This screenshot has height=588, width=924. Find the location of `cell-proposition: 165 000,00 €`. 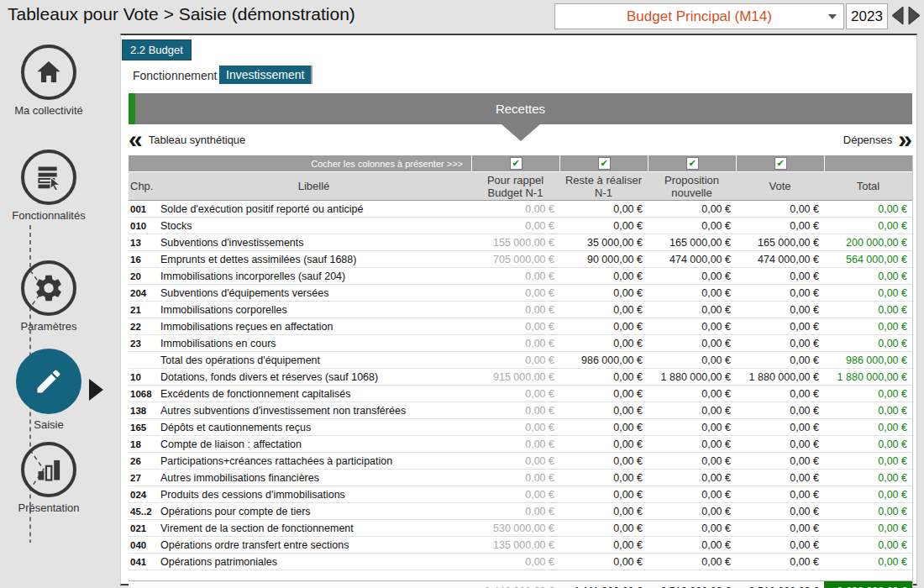

cell-proposition: 165 000,00 € is located at coordinates (692, 243).